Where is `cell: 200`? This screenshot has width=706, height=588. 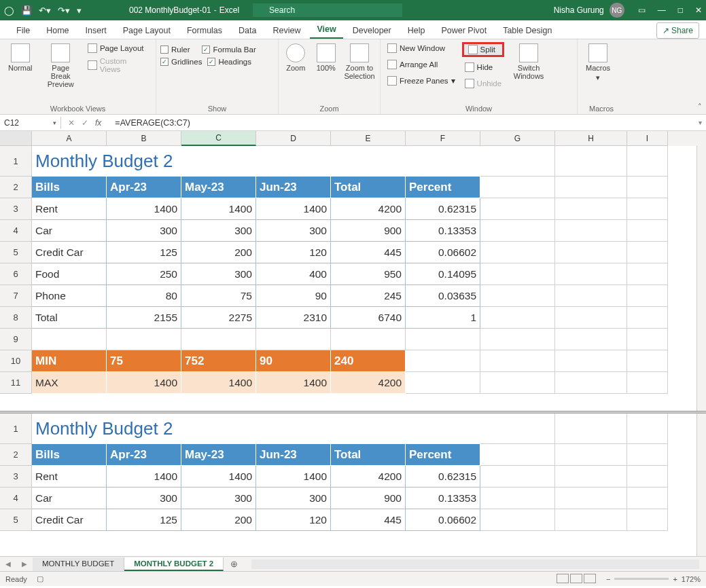
cell: 200 is located at coordinates (219, 253).